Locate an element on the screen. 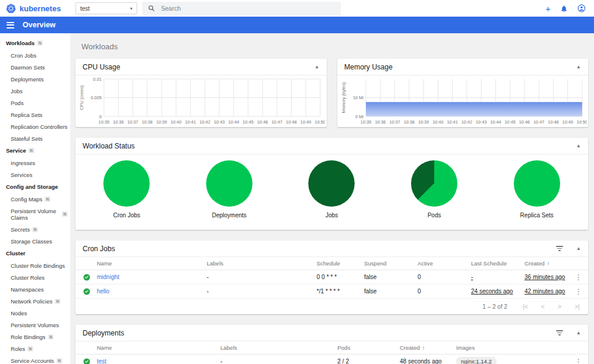 The image size is (594, 364). sidebar-item-pods: Pods is located at coordinates (35, 103).